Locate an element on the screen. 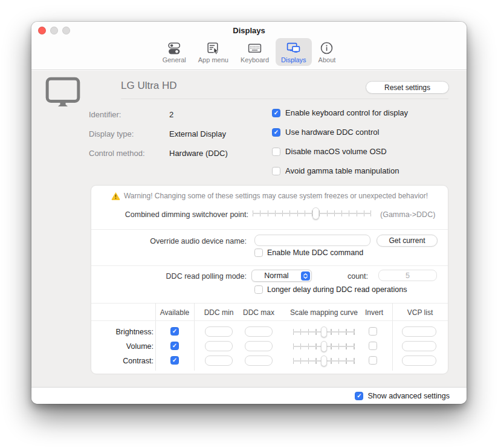 This screenshot has width=498, height=448. header-curve: Scale mapping curve is located at coordinates (324, 313).